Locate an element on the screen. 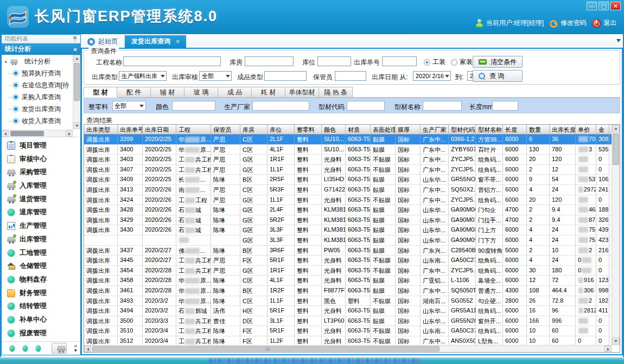  table-row: 调拨出库34032020/2/25工共工程严思G区1R1F整料光身料6063-T… is located at coordinates (348, 159).